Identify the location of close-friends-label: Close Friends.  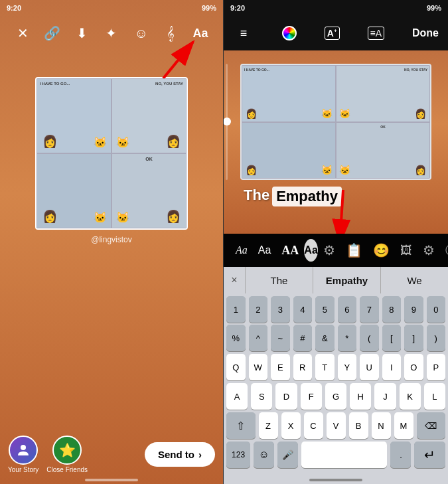
(67, 470).